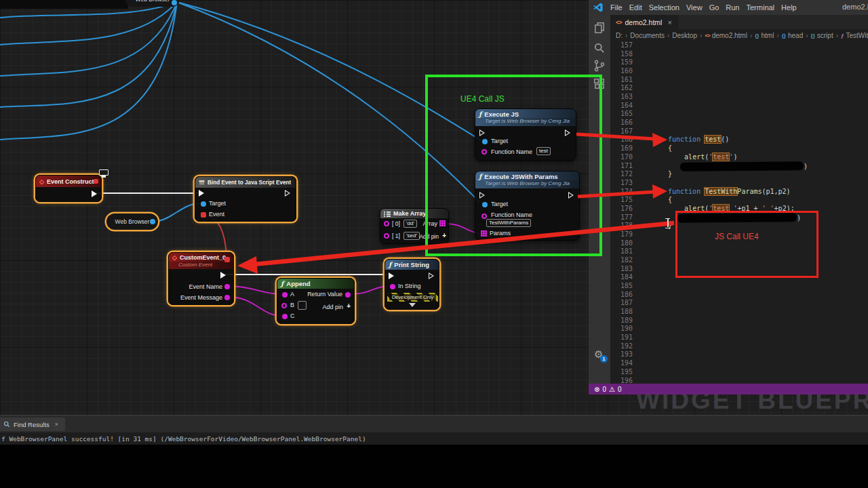 Image resolution: width=868 pixels, height=488 pixels. Describe the element at coordinates (227, 287) in the screenshot. I see `event-name-pin` at that location.